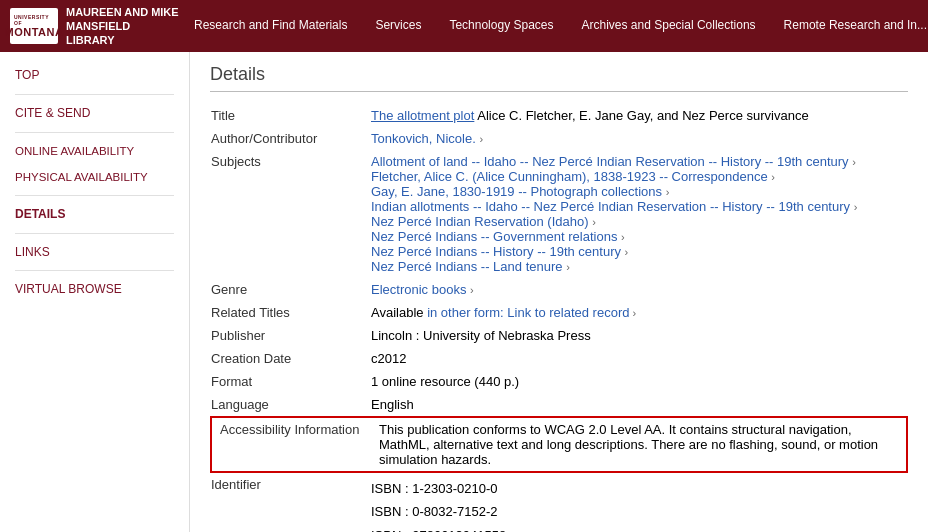 The width and height of the screenshot is (928, 532). What do you see at coordinates (639, 214) in the screenshot?
I see `value-subjects: Allotment of land -- Idaho -- Nez Percé …` at bounding box center [639, 214].